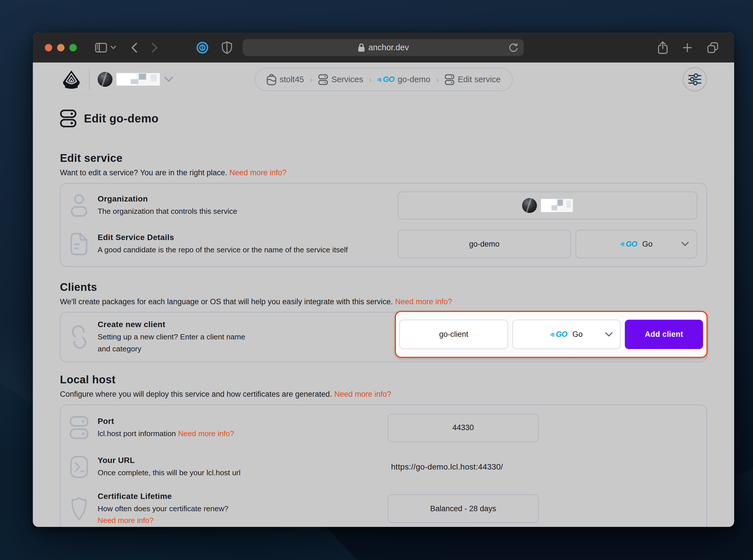 This screenshot has height=560, width=753. Describe the element at coordinates (383, 509) in the screenshot. I see `certificate-lifetime-row: Certificate Lifetime How often does your…` at that location.